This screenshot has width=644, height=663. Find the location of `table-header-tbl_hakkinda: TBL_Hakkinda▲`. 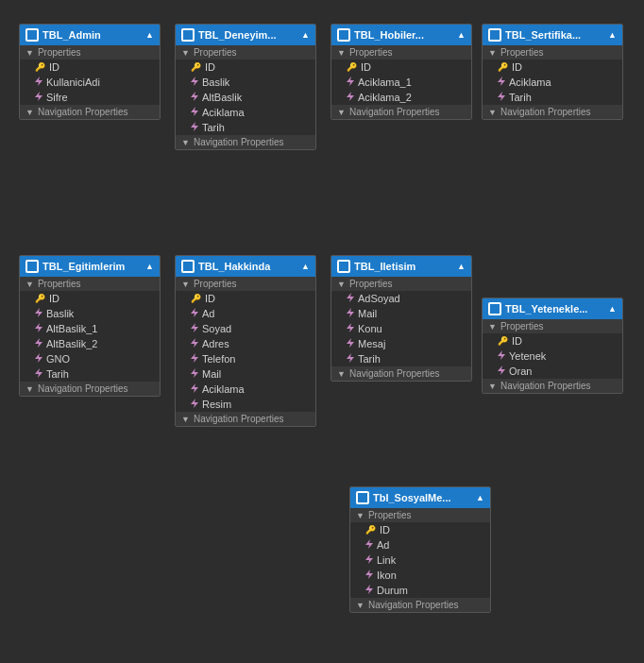

table-header-tbl_hakkinda: TBL_Hakkinda▲ is located at coordinates (246, 266).